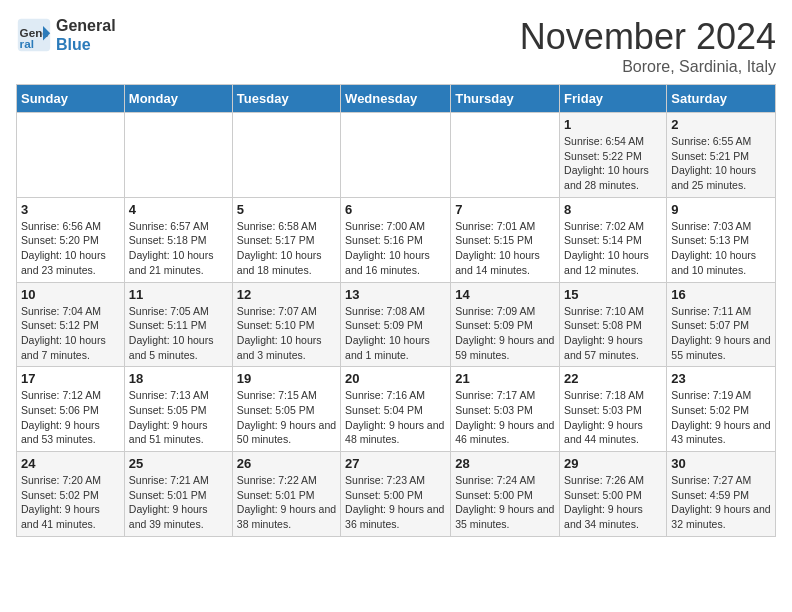 The width and height of the screenshot is (792, 612). What do you see at coordinates (396, 294) in the screenshot?
I see `day-number: 13` at bounding box center [396, 294].